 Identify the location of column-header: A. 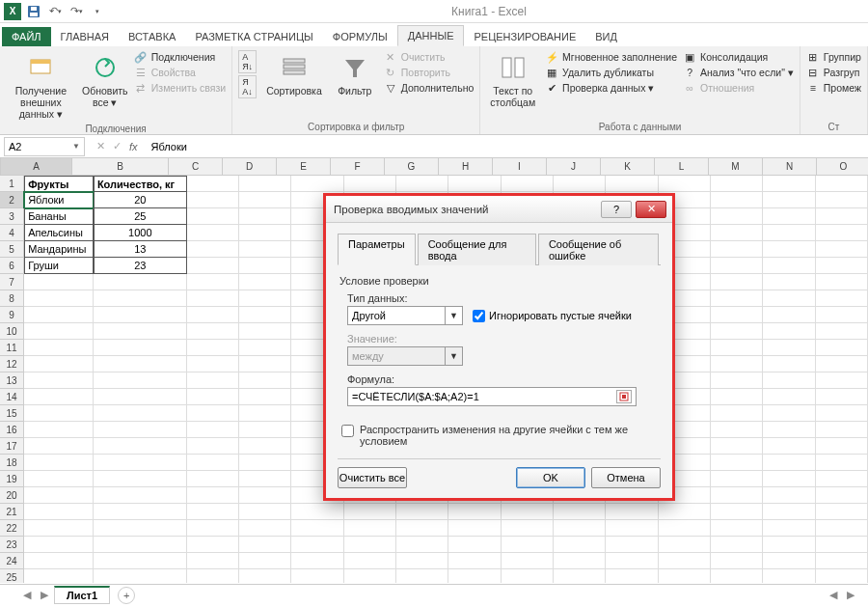
(37, 166).